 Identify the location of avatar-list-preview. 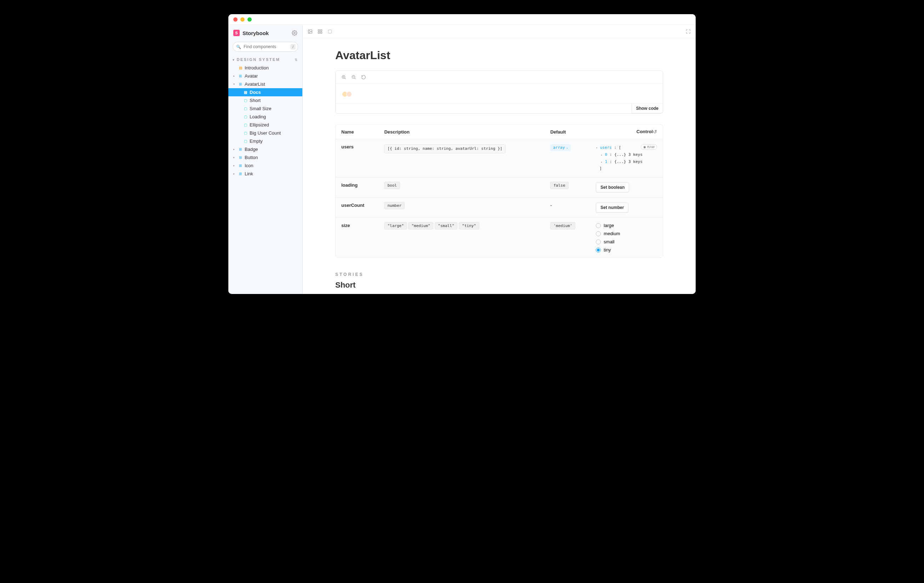
(347, 94).